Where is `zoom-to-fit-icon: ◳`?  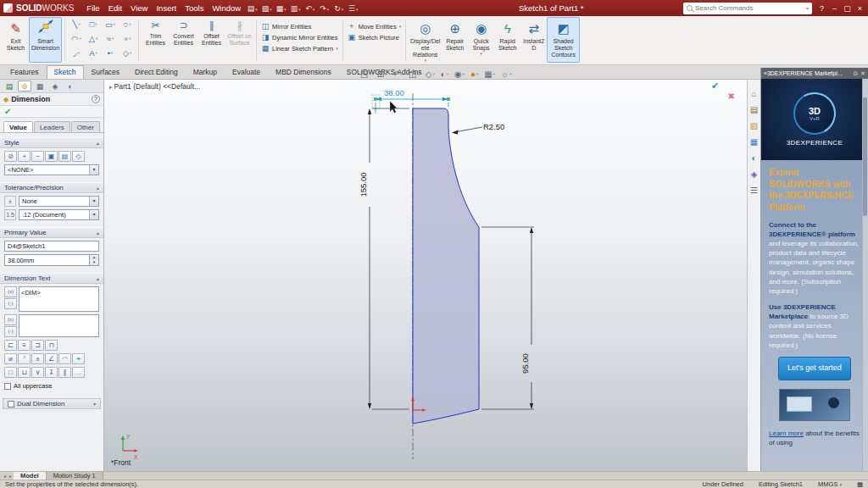 zoom-to-fit-icon: ◳ is located at coordinates (366, 75).